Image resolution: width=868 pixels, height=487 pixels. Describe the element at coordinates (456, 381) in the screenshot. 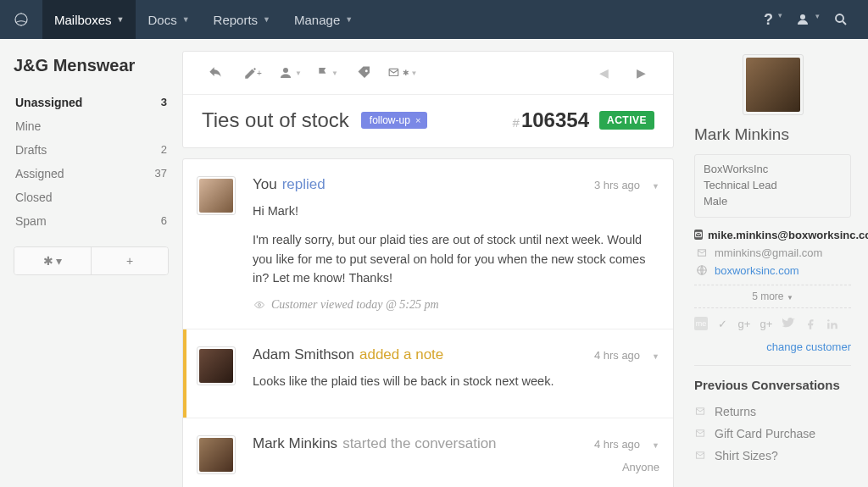

I see `message-body: Looks like the plaid ties will be back i…` at that location.